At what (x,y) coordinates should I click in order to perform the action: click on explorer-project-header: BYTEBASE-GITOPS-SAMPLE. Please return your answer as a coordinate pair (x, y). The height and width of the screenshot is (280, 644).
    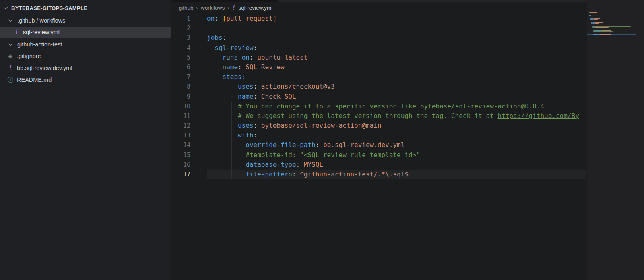
    Looking at the image, I should click on (85, 8).